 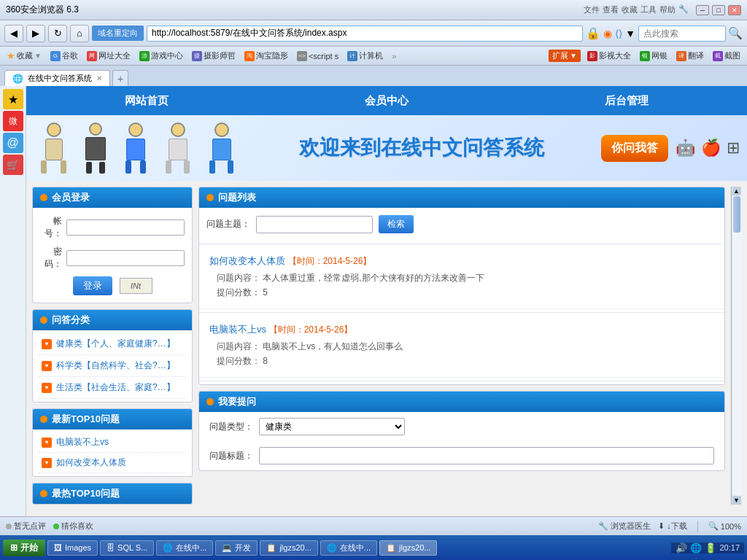 I want to click on browser-title: 360安全浏览器 6.3, so click(x=42, y=10).